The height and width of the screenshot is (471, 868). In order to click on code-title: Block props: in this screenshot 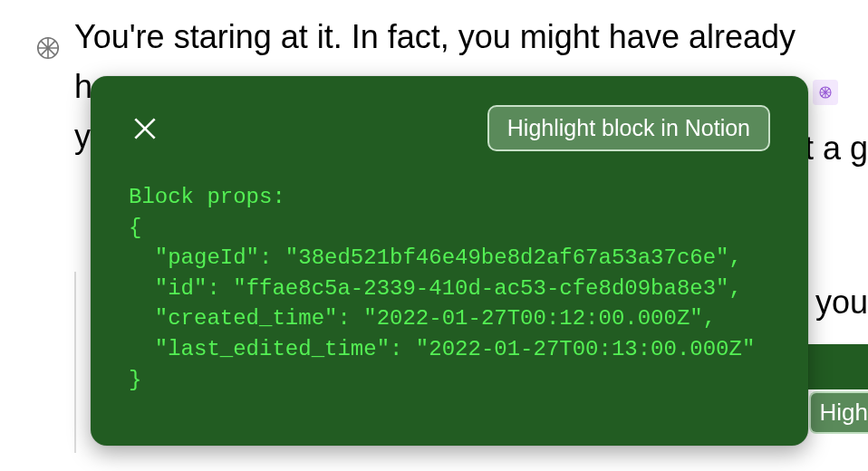, I will do `click(207, 197)`.